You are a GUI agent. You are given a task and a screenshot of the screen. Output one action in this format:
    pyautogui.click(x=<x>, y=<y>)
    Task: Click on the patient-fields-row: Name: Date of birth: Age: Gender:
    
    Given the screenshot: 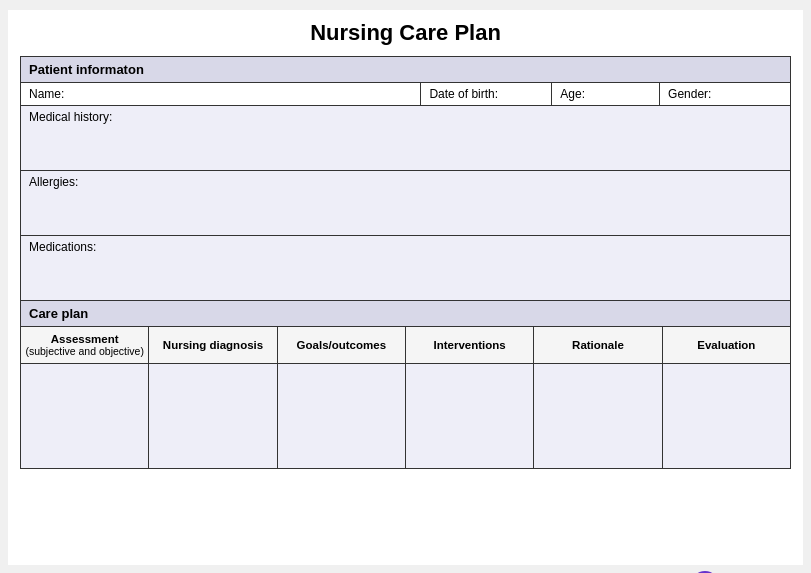 What is the action you would take?
    pyautogui.click(x=406, y=94)
    